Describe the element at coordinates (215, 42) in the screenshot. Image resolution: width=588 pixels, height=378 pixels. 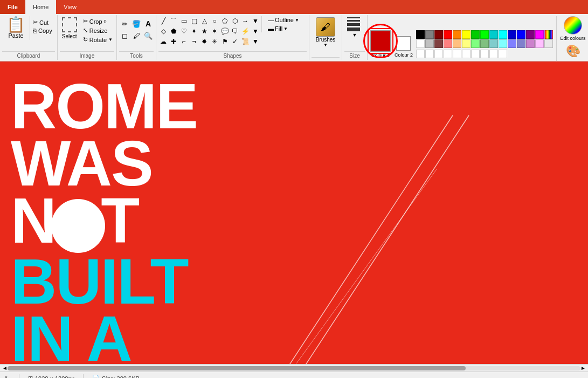
I see `shape-explosion: ✳` at that location.